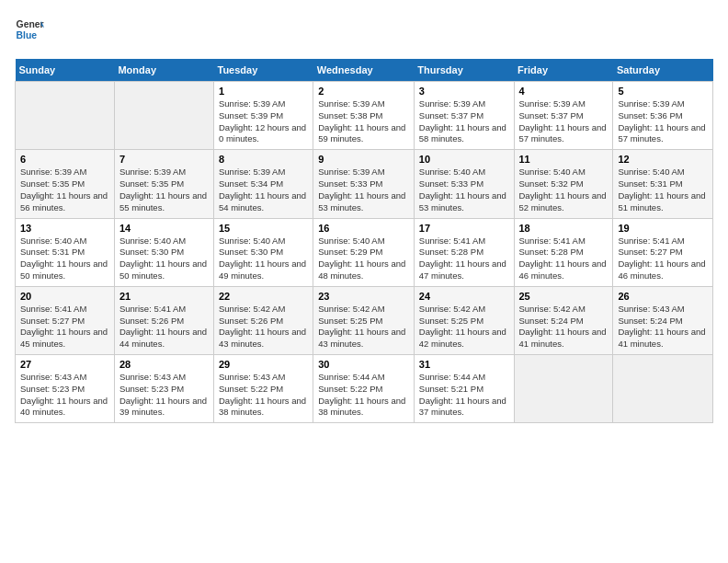 This screenshot has width=728, height=563. What do you see at coordinates (663, 327) in the screenshot?
I see `day-info: Sunrise: 5:43 AM Sunset: 5:24 PM Dayligh…` at bounding box center [663, 327].